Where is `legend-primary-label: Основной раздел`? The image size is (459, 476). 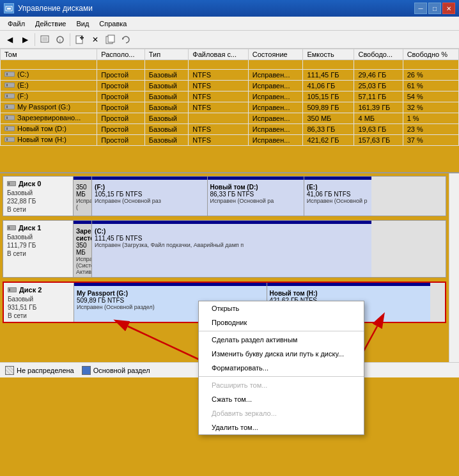
legend-primary-label: Основной раздел is located at coordinates (121, 370).